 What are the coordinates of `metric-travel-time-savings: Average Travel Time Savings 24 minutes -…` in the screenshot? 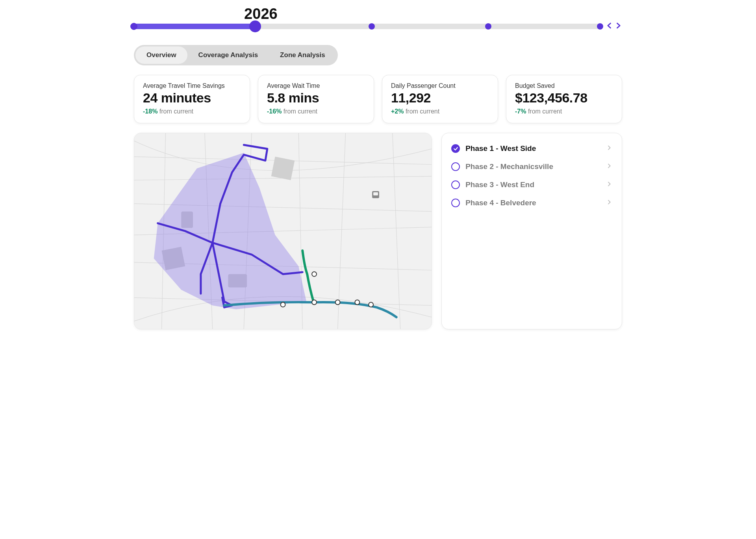 It's located at (192, 99).